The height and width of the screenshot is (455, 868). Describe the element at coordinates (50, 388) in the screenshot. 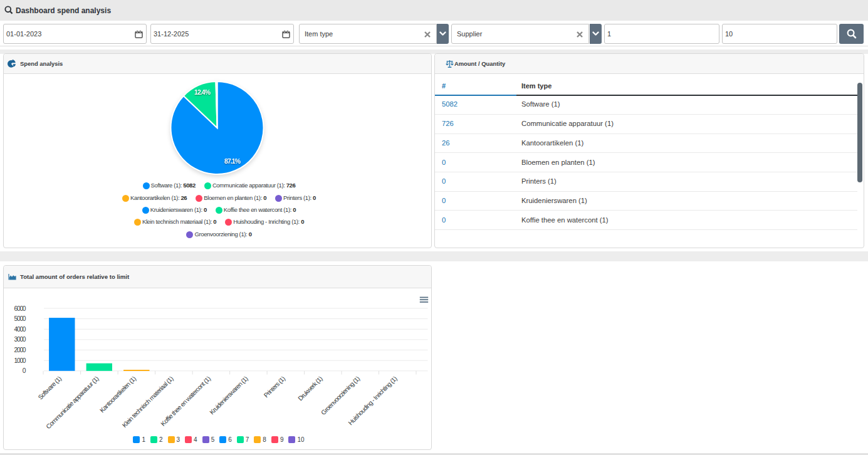

I see `svg-text: Software (1)` at that location.